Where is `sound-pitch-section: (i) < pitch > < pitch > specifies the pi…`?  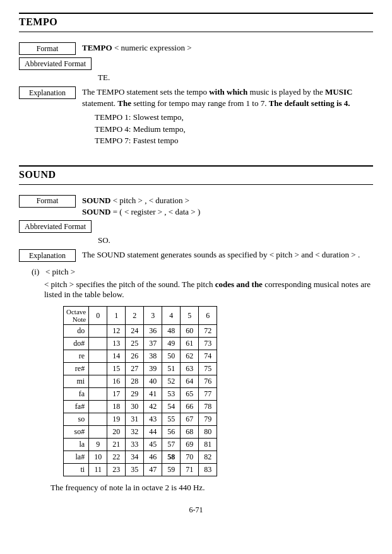
sound-pitch-section: (i) < pitch > < pitch > specifies the pi… is located at coordinates (202, 283).